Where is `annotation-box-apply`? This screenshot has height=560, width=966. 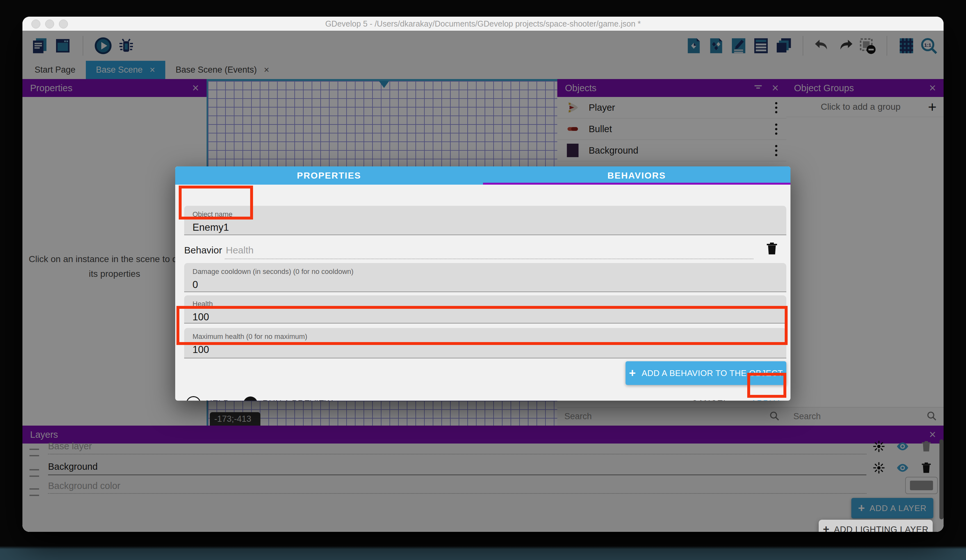
annotation-box-apply is located at coordinates (767, 385).